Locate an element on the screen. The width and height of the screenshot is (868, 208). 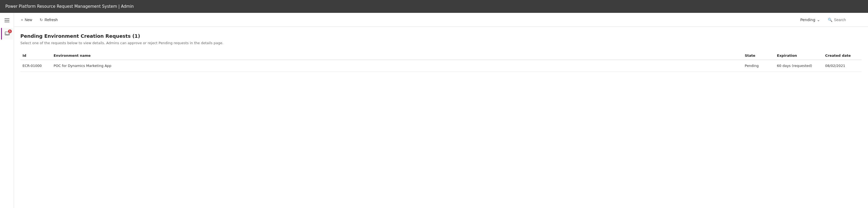
cell-created-date: 08/02/2021 is located at coordinates (843, 66).